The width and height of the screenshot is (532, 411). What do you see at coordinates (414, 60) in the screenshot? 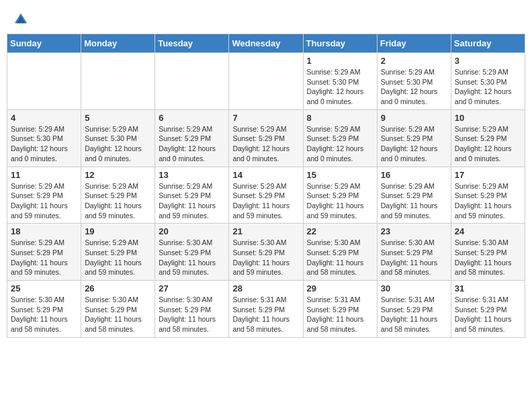
I see `day-number: 2` at bounding box center [414, 60].